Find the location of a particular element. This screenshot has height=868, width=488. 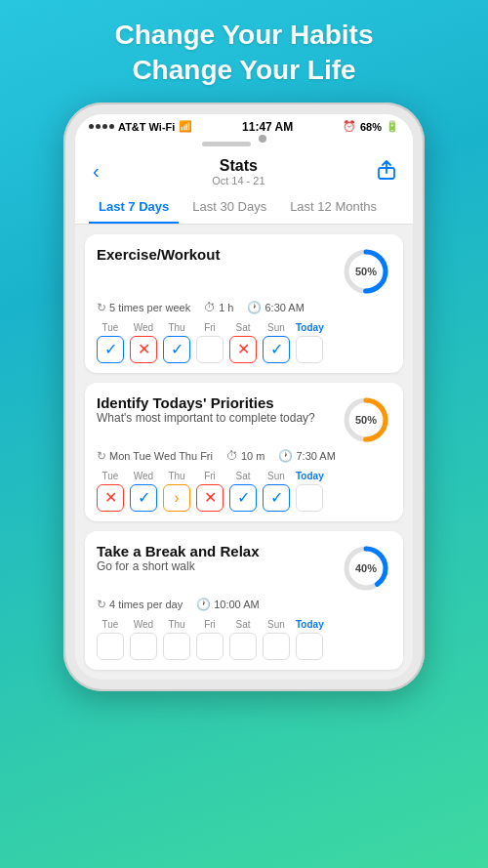

day-check-sun-1: ✓ is located at coordinates (276, 350).